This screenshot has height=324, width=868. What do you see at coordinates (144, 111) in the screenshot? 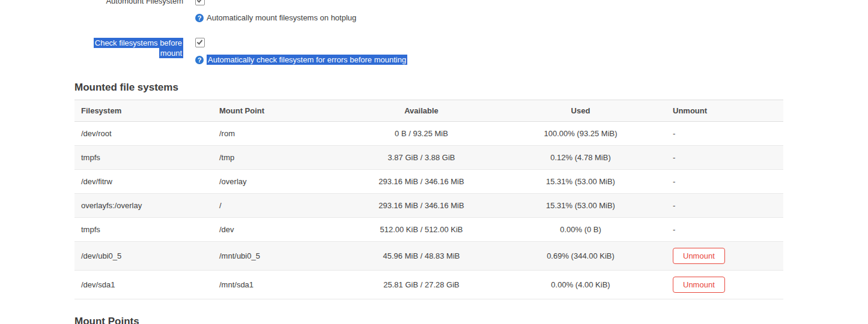
I see `column-header-filesystem: Filesystem` at bounding box center [144, 111].